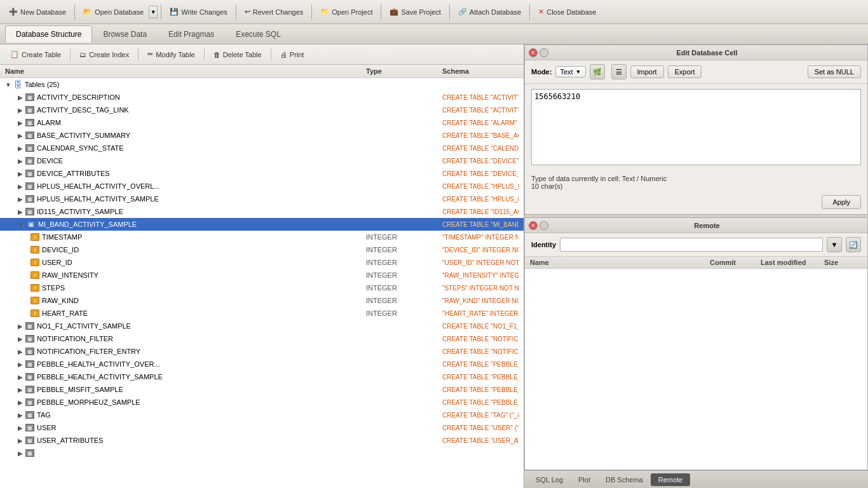 The height and width of the screenshot is (488, 868). What do you see at coordinates (647, 72) in the screenshot?
I see `import-button: Import` at bounding box center [647, 72].